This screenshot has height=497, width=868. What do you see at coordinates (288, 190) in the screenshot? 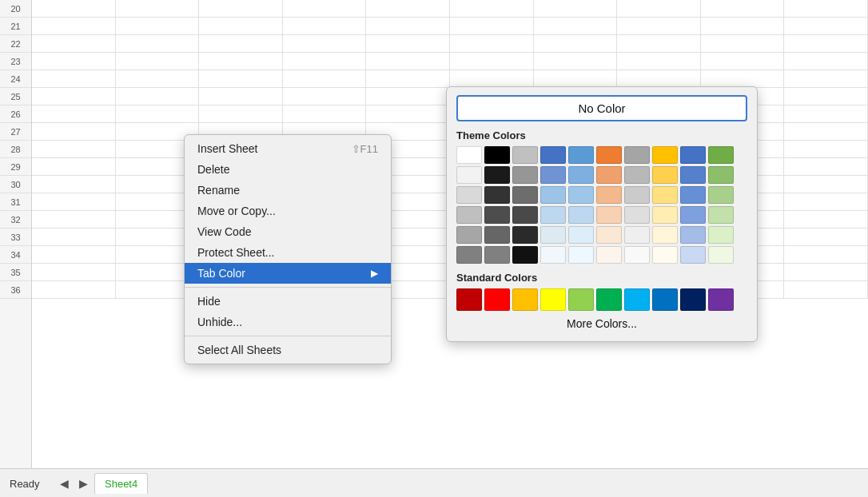
I see `menu-item-rename: Rename` at bounding box center [288, 190].